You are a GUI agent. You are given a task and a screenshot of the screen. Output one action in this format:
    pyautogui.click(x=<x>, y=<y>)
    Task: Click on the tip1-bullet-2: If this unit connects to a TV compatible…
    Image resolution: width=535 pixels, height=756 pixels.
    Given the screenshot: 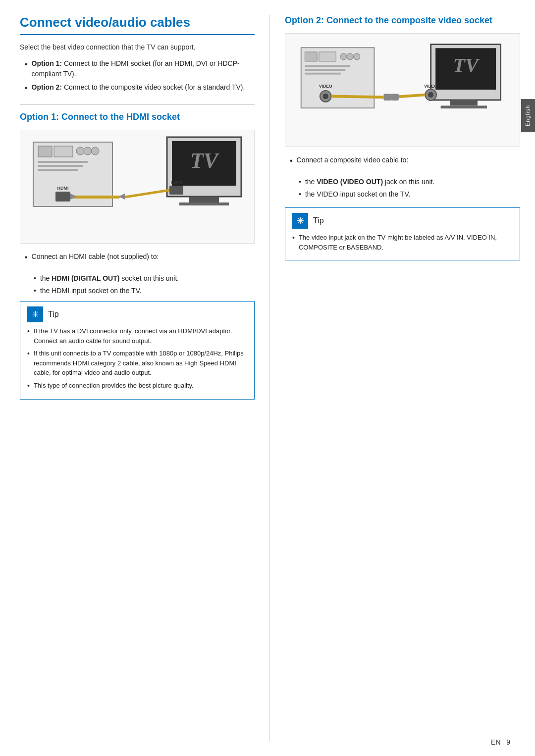 What is the action you would take?
    pyautogui.click(x=137, y=363)
    